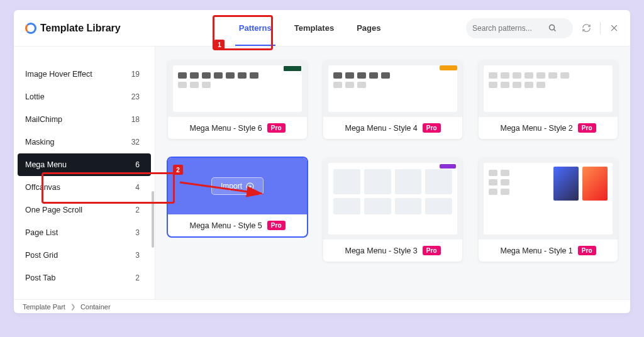 The height and width of the screenshot is (337, 644). I want to click on card-title: Mega Menu - Style 3, so click(381, 251).